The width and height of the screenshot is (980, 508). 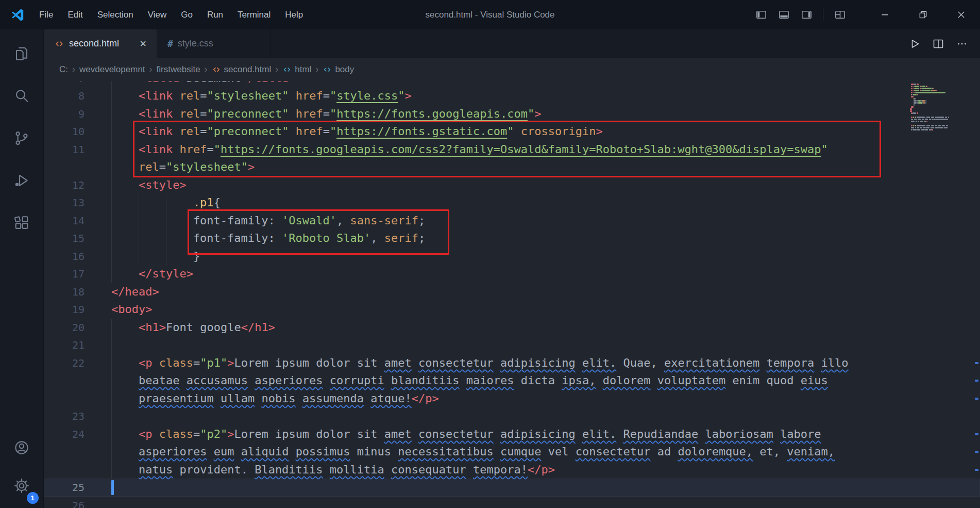 What do you see at coordinates (64, 417) in the screenshot?
I see `line-number: 23` at bounding box center [64, 417].